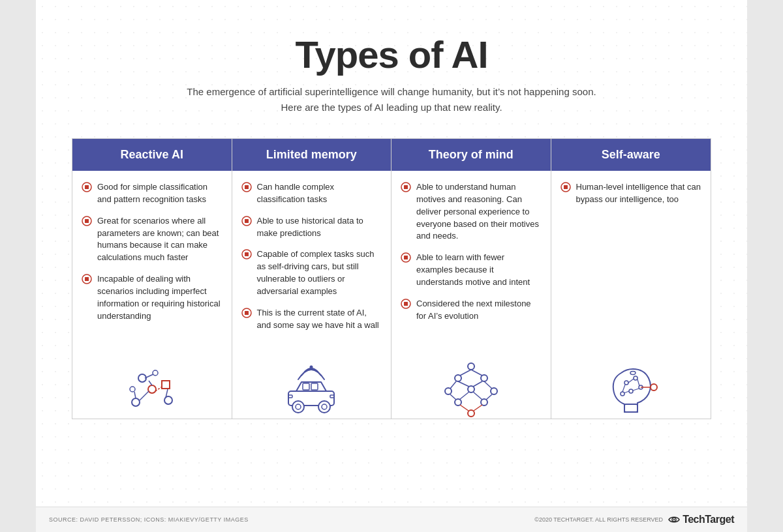  I want to click on card-header-theory: Theory of mind, so click(471, 155).